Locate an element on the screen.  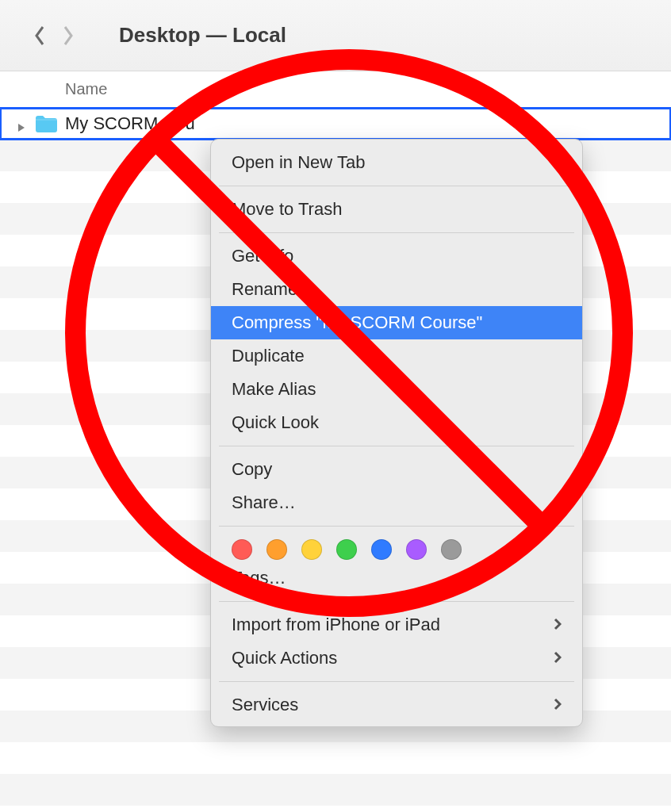
nav-forward-button is located at coordinates (68, 36).